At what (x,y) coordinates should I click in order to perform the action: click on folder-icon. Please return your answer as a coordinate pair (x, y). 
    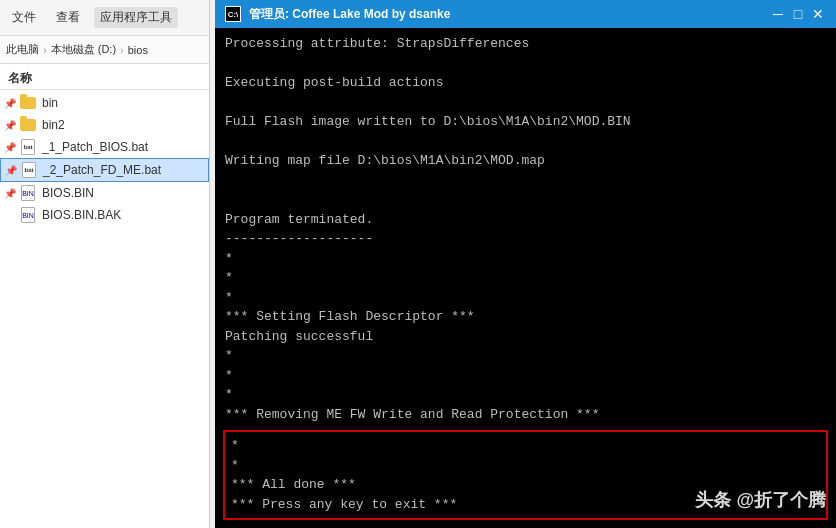
    Looking at the image, I should click on (28, 103).